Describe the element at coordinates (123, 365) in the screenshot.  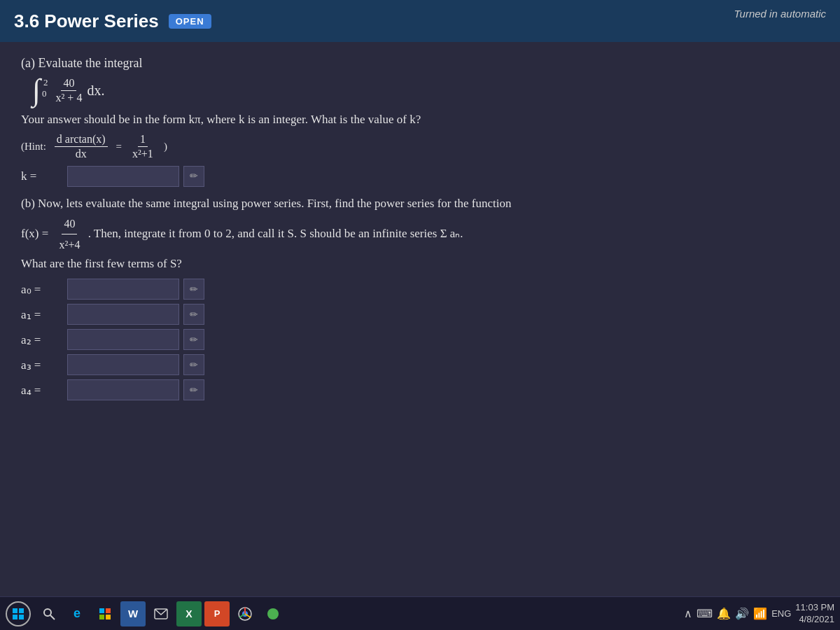
I see `a3-input` at that location.